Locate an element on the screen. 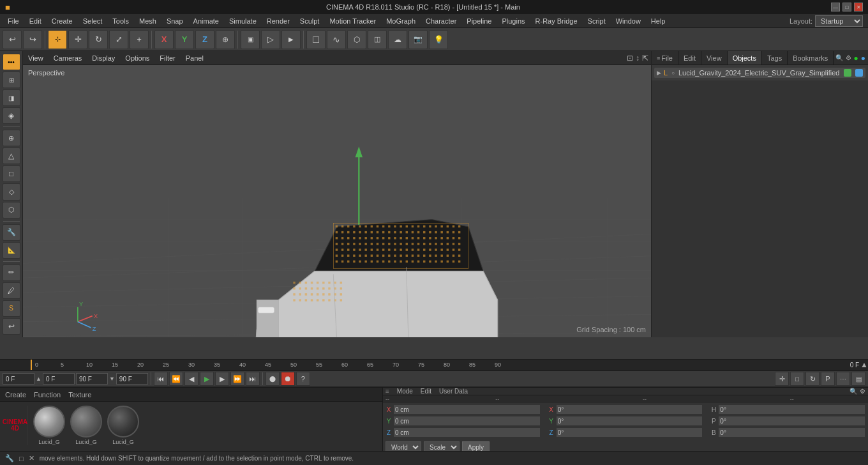 The width and height of the screenshot is (868, 465). magnet-button: ↩ is located at coordinates (11, 326).